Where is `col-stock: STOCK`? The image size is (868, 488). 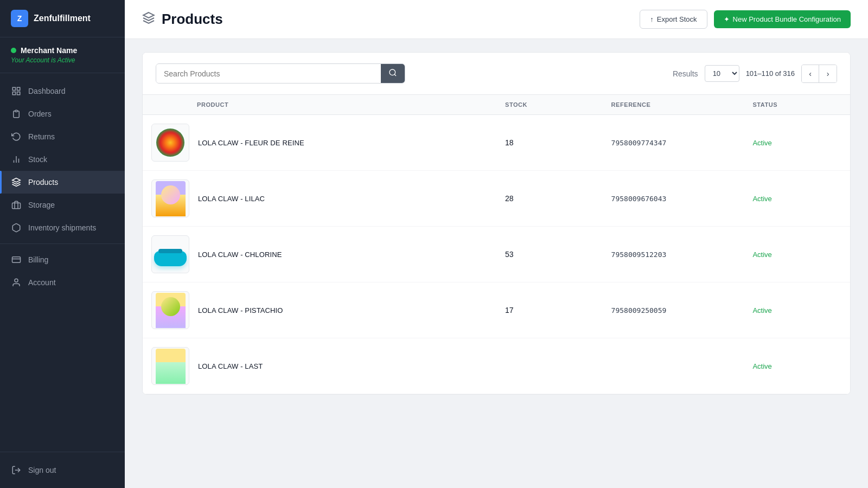 col-stock: STOCK is located at coordinates (550, 105).